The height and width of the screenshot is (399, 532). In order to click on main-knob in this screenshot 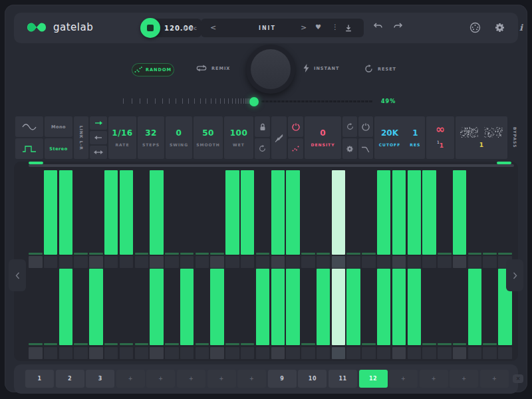, I will do `click(271, 69)`.